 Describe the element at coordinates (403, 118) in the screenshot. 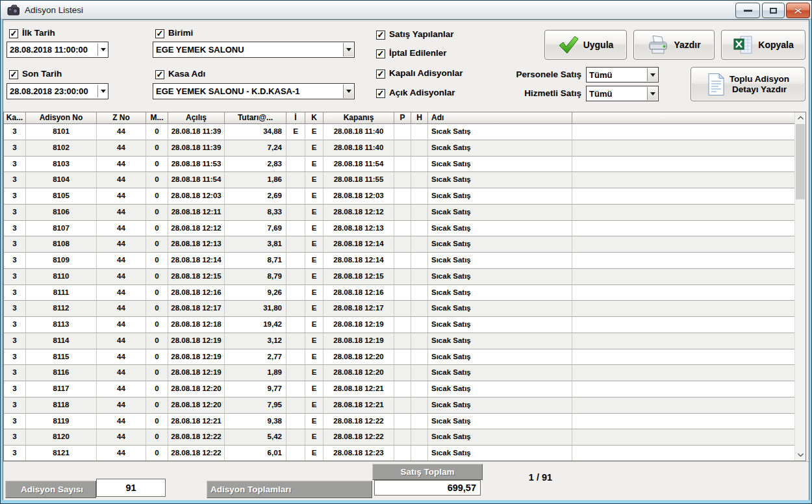

I see `column-header: P` at that location.